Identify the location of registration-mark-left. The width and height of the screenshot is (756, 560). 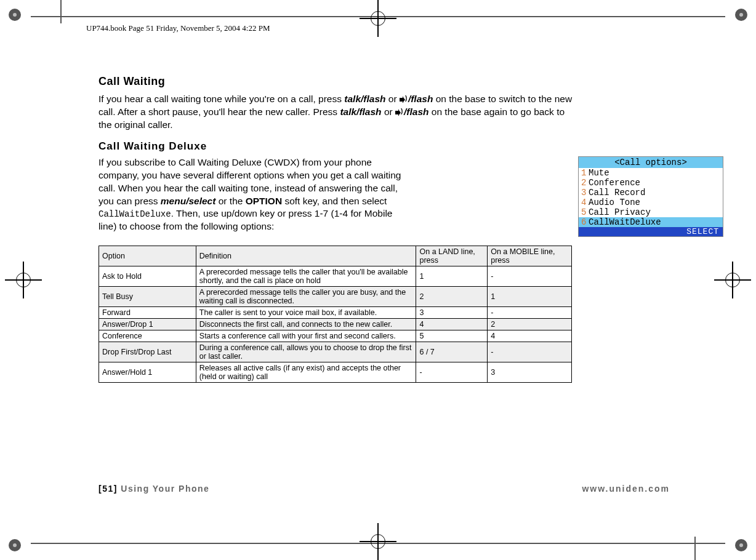
(23, 280).